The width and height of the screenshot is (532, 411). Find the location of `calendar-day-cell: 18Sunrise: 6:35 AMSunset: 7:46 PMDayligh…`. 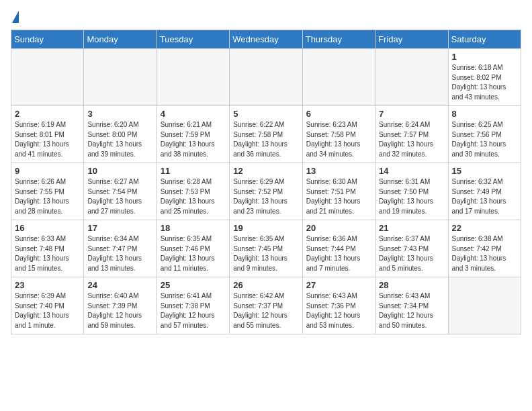

calendar-day-cell: 18Sunrise: 6:35 AMSunset: 7:46 PMDayligh… is located at coordinates (193, 248).